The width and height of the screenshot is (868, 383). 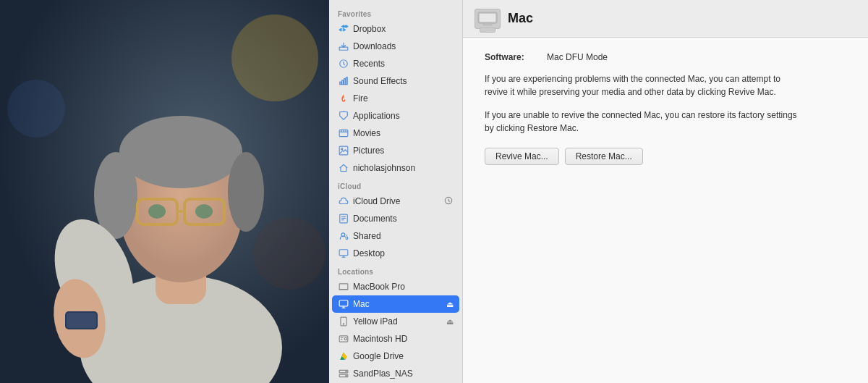 What do you see at coordinates (369, 29) in the screenshot?
I see `sidebar-item-dropbox-label: Dropbox` at bounding box center [369, 29].